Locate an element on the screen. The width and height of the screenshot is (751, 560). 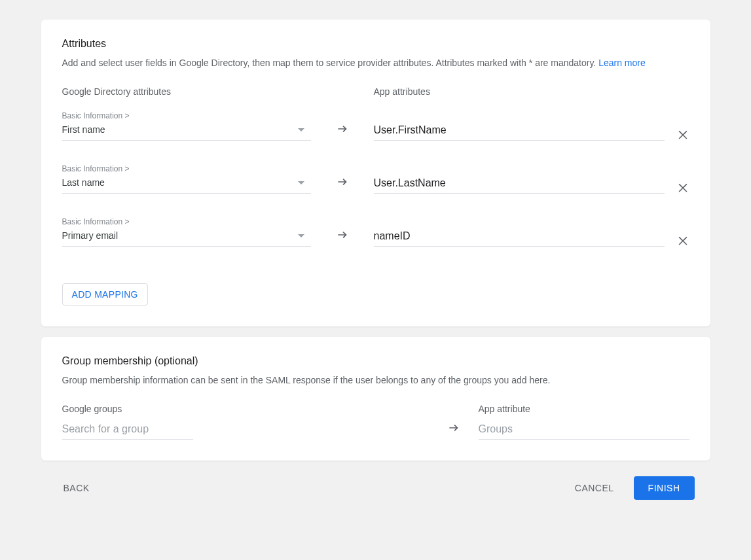
app-attributes-header: App attributes is located at coordinates (532, 92).